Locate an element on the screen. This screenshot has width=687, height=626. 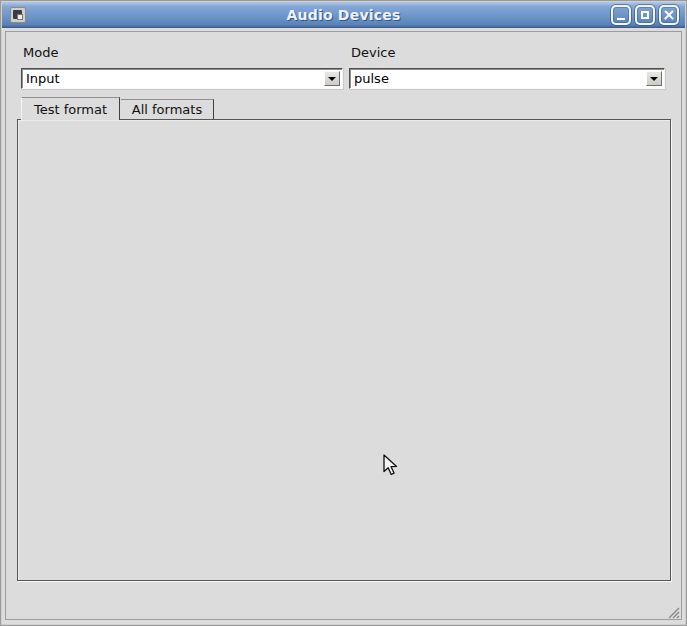
close-button is located at coordinates (669, 15).